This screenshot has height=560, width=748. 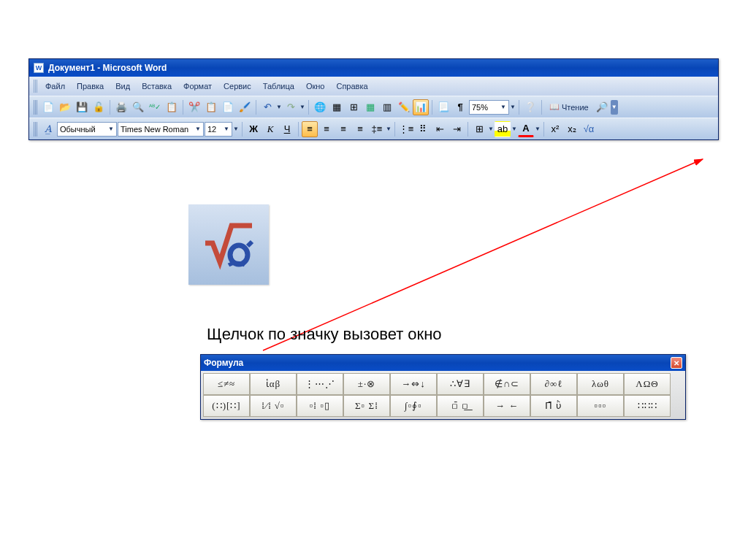 What do you see at coordinates (387, 107) in the screenshot?
I see `columns-icon: ▥` at bounding box center [387, 107].